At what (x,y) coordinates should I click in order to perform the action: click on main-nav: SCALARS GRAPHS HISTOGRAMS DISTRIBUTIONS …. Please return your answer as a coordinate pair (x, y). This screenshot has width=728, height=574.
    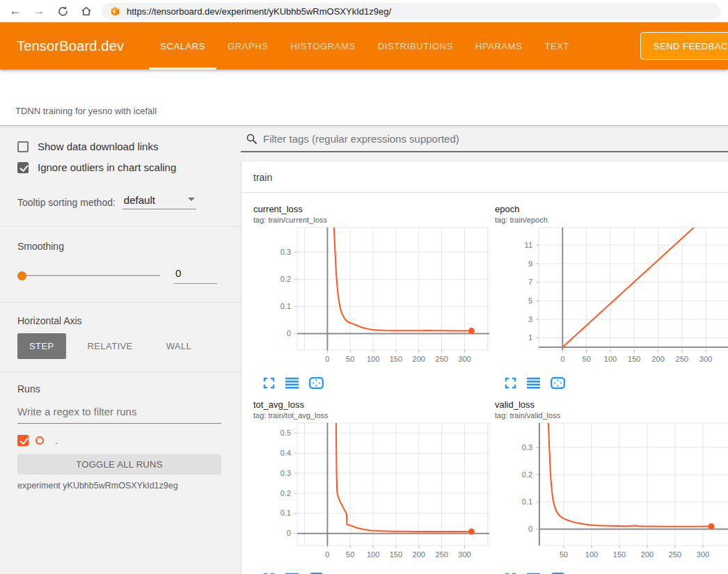
    Looking at the image, I should click on (365, 46).